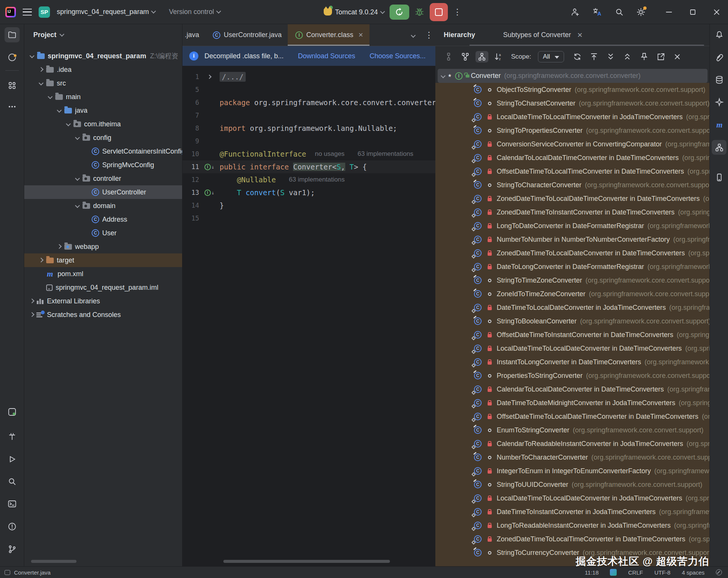  Describe the element at coordinates (465, 57) in the screenshot. I see `supertypes-icon` at that location.